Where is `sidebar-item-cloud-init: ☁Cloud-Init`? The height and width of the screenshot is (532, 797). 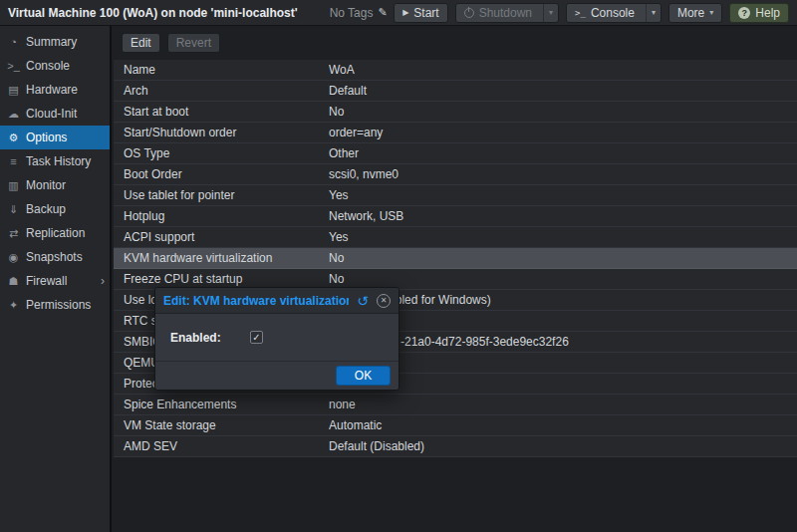
sidebar-item-cloud-init: ☁Cloud-Init is located at coordinates (55, 114).